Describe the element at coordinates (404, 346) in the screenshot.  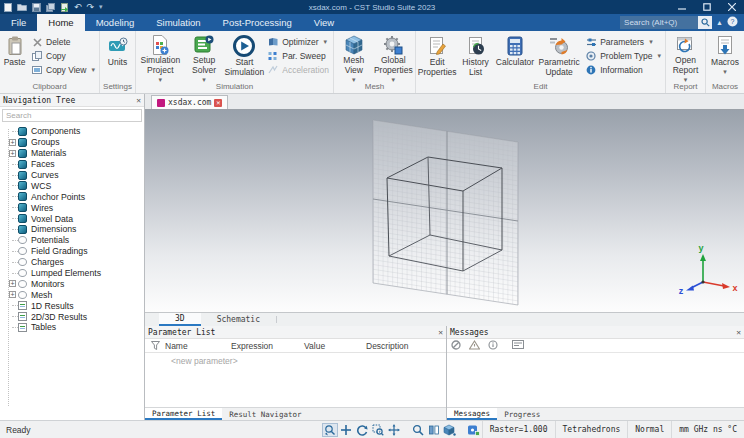
I see `column-description: Description` at that location.